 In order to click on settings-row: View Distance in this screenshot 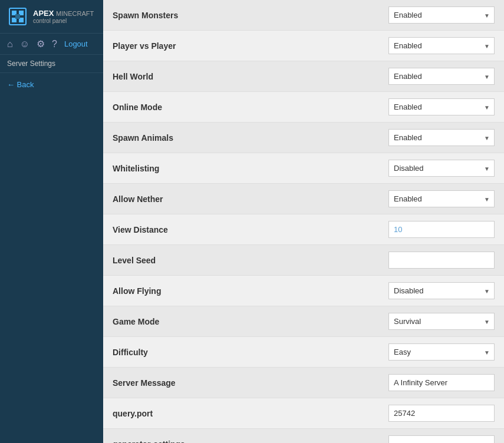, I will do `click(304, 230)`.